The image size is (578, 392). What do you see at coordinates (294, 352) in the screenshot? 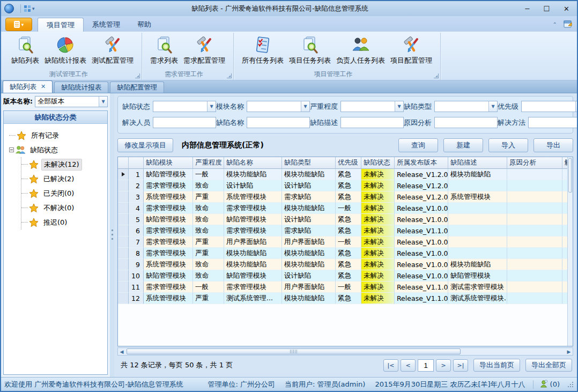
I see `horizontal-scrollbar-thumb` at bounding box center [294, 352].